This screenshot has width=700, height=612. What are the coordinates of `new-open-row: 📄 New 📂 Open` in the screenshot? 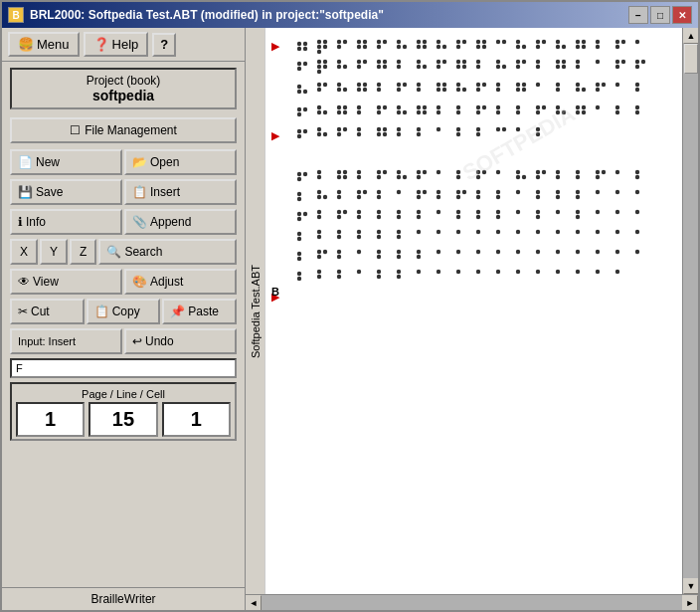 It's located at (123, 162).